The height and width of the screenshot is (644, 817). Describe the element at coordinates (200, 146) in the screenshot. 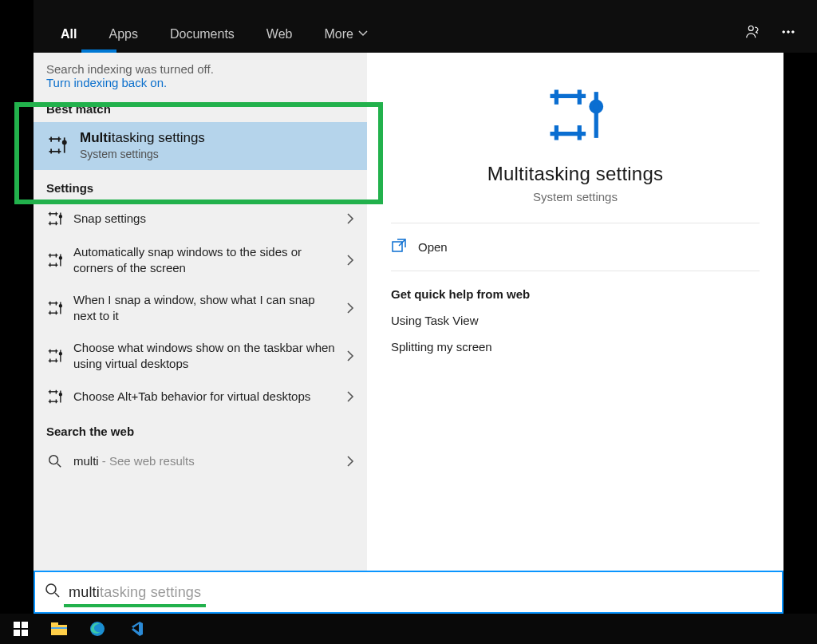

I see `best-match-result: Multitasking settings System settings` at that location.